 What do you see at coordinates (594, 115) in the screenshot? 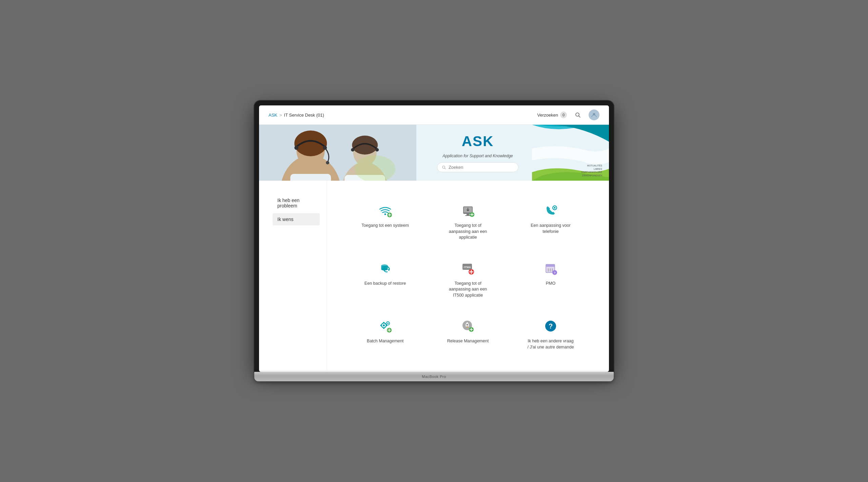
I see `user-avatar` at bounding box center [594, 115].